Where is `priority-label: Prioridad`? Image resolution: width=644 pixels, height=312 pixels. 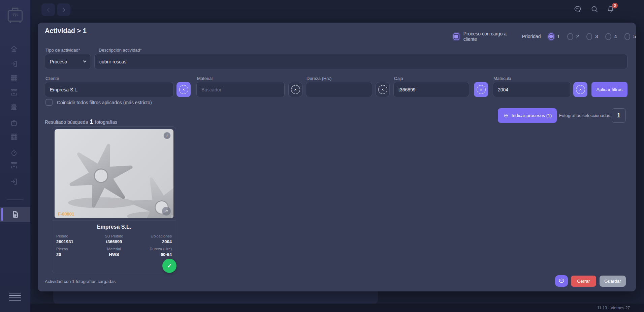
priority-label: Prioridad is located at coordinates (532, 36).